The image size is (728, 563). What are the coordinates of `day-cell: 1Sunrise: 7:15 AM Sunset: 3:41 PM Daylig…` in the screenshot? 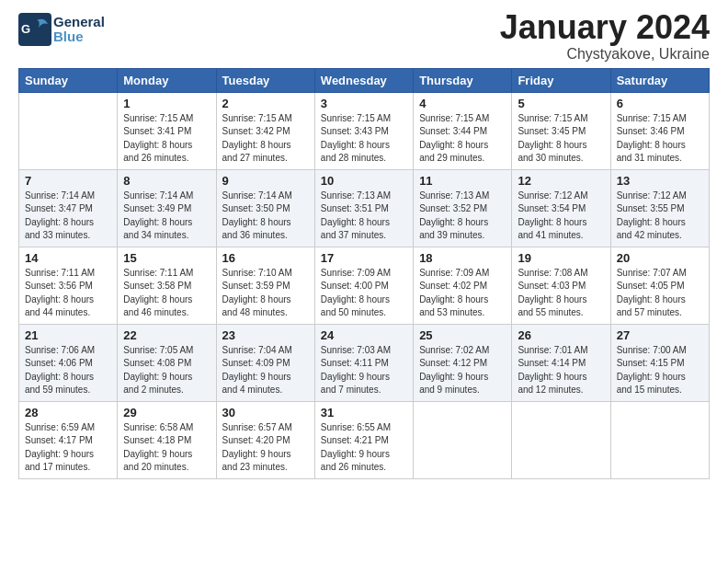 It's located at (167, 131).